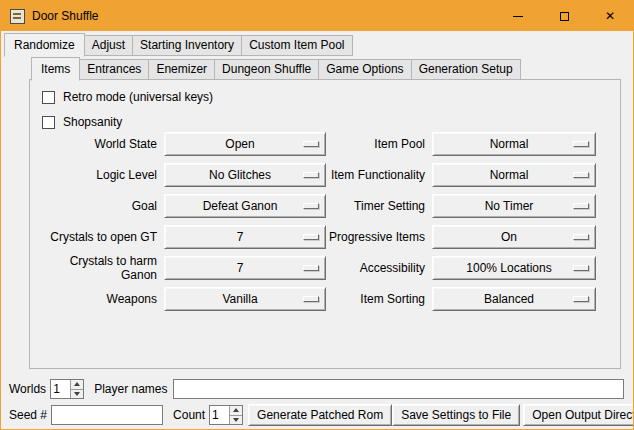 Image resolution: width=634 pixels, height=430 pixels. Describe the element at coordinates (100, 144) in the screenshot. I see `world-state-label: World State` at that location.